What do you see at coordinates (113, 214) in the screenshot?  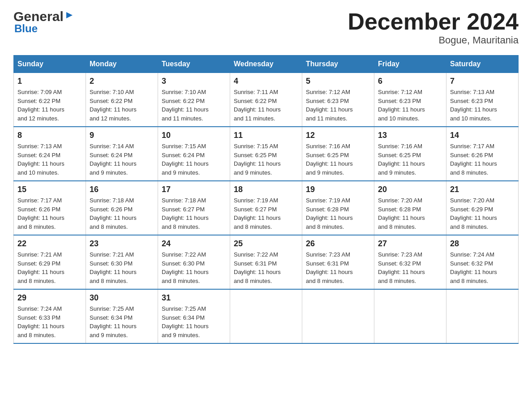 I see `day-info: Sunrise: 7:18 AMSunset: 6:26 PMDaylight:…` at bounding box center [113, 214].